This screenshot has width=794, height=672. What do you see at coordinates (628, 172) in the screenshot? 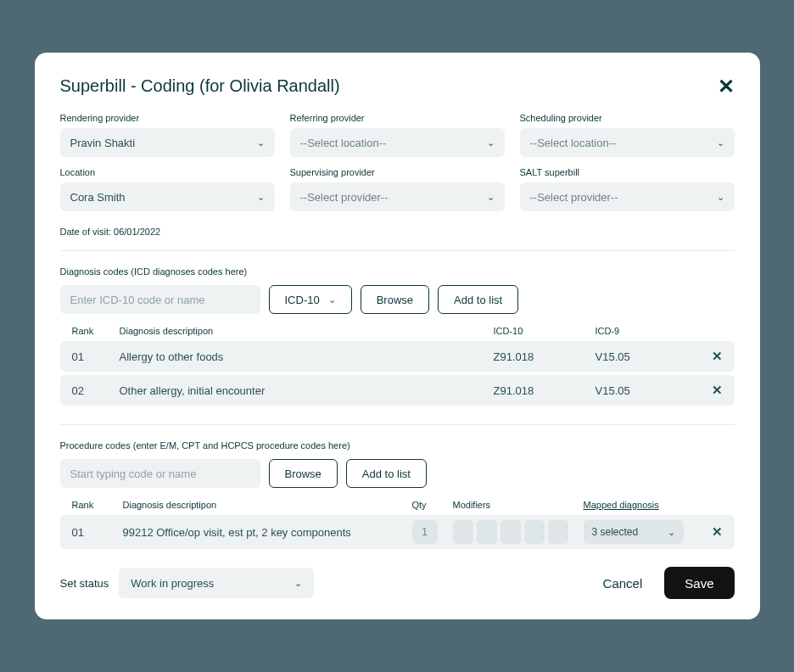
I see `salt-superbill-label: SALT superbill` at bounding box center [628, 172].